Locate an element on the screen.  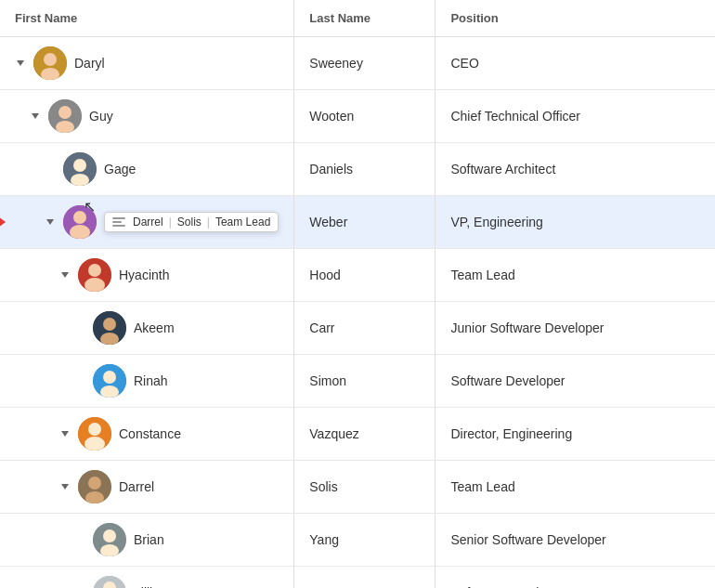
firstname-cell: Lilli is located at coordinates (147, 578).